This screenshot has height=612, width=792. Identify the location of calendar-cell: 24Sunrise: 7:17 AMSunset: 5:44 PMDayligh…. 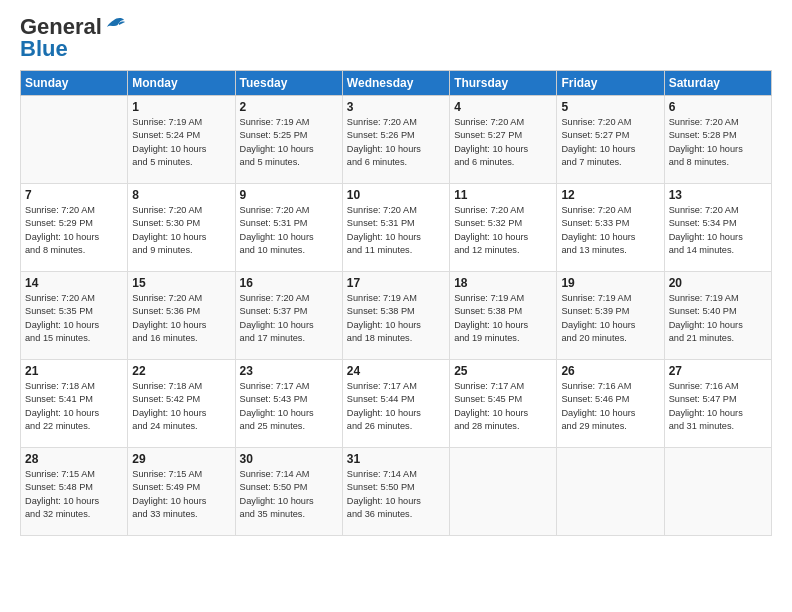
(396, 404).